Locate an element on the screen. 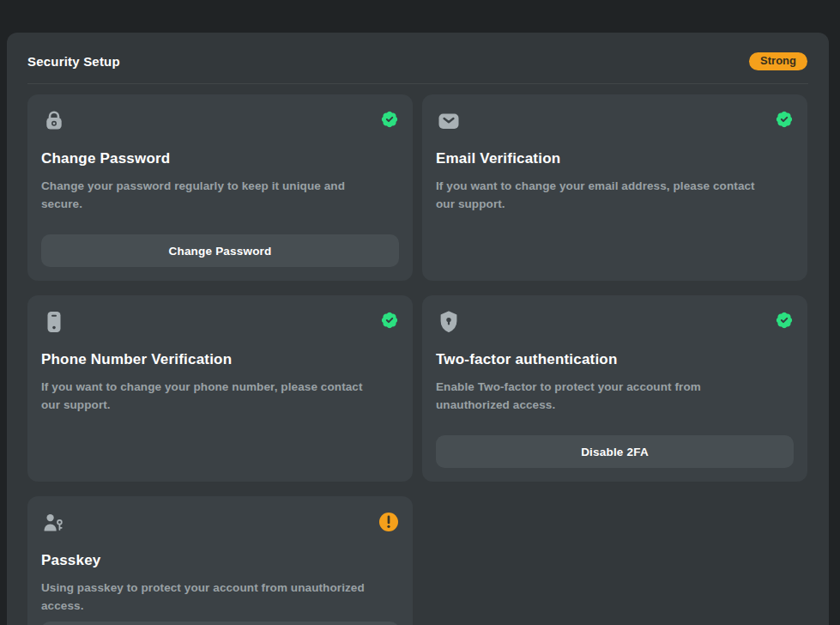 This screenshot has width=840, height=625. card-description: If you want to change your email address… is located at coordinates (604, 195).